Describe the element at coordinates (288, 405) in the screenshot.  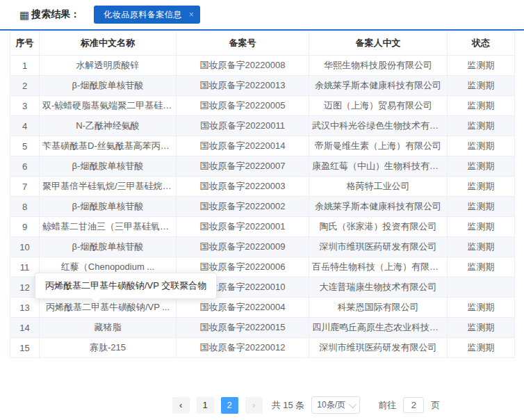
I see `total-count-label: 共 15 条` at that location.